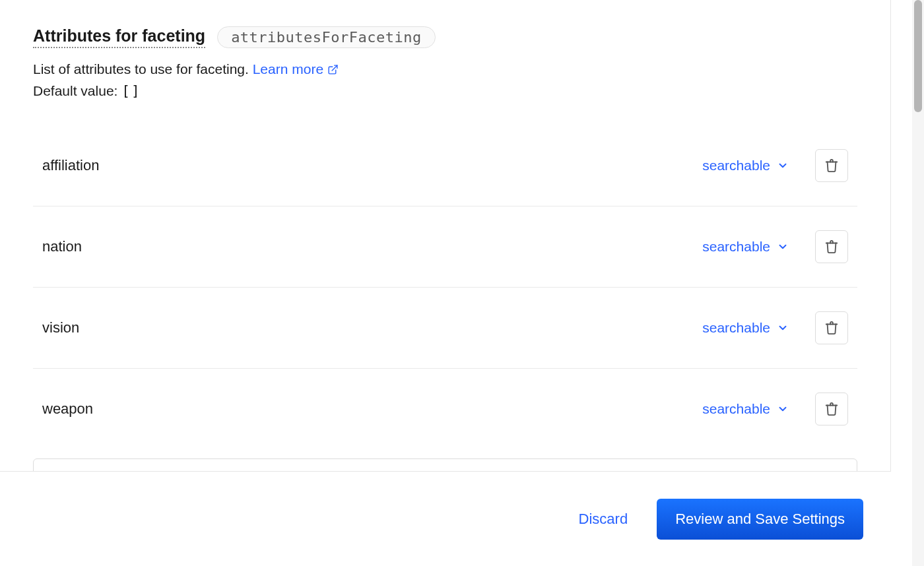 This screenshot has width=924, height=566. What do you see at coordinates (445, 166) in the screenshot?
I see `attribute-row: affiliation searchable` at bounding box center [445, 166].